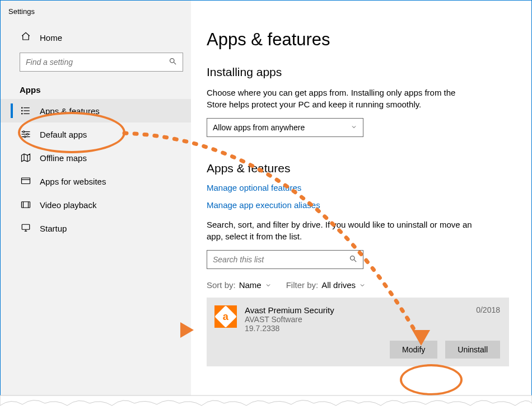  I want to click on avast-icon: a, so click(226, 317).